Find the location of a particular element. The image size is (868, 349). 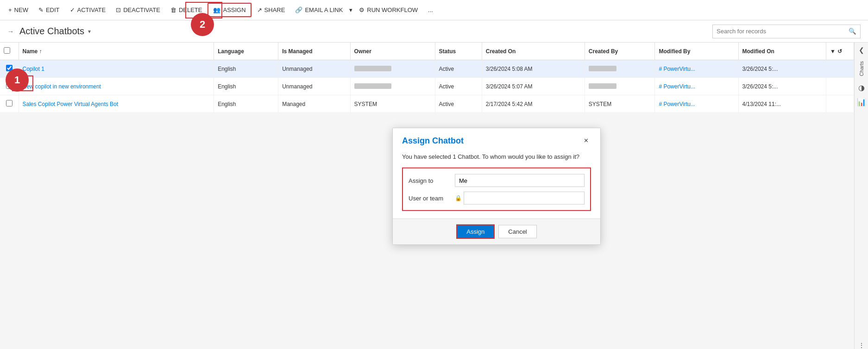

annotation-1: 1 is located at coordinates (17, 80).